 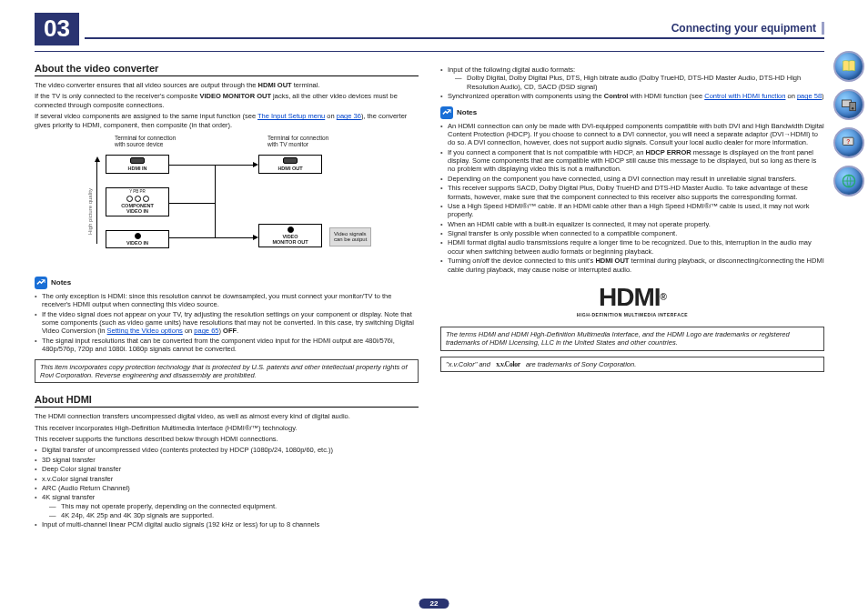 What do you see at coordinates (227, 120) in the screenshot?
I see `body-text: If several video components are assigned…` at bounding box center [227, 120].